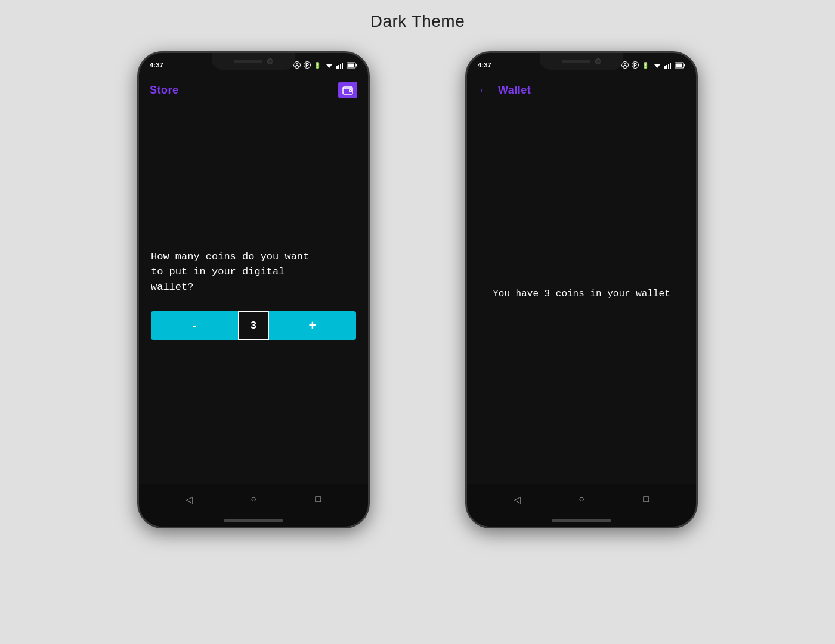 The width and height of the screenshot is (835, 644). I want to click on counter-row: - 3 +, so click(253, 326).